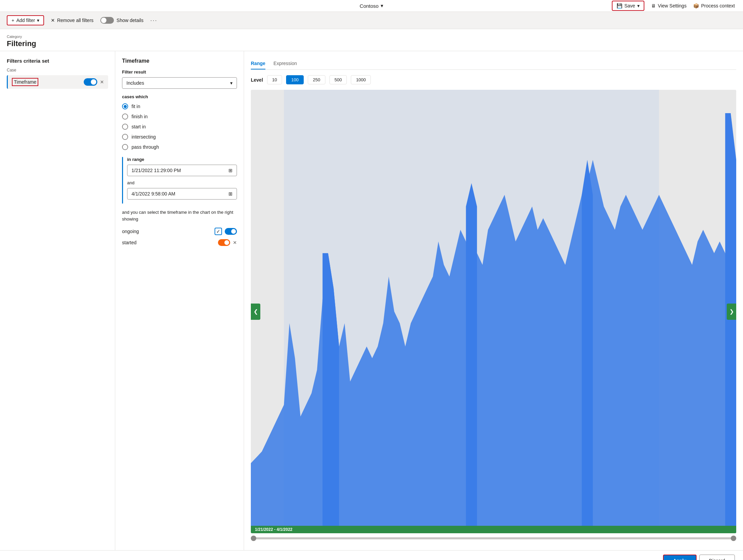  I want to click on category-section: Category Filtering, so click(372, 40).